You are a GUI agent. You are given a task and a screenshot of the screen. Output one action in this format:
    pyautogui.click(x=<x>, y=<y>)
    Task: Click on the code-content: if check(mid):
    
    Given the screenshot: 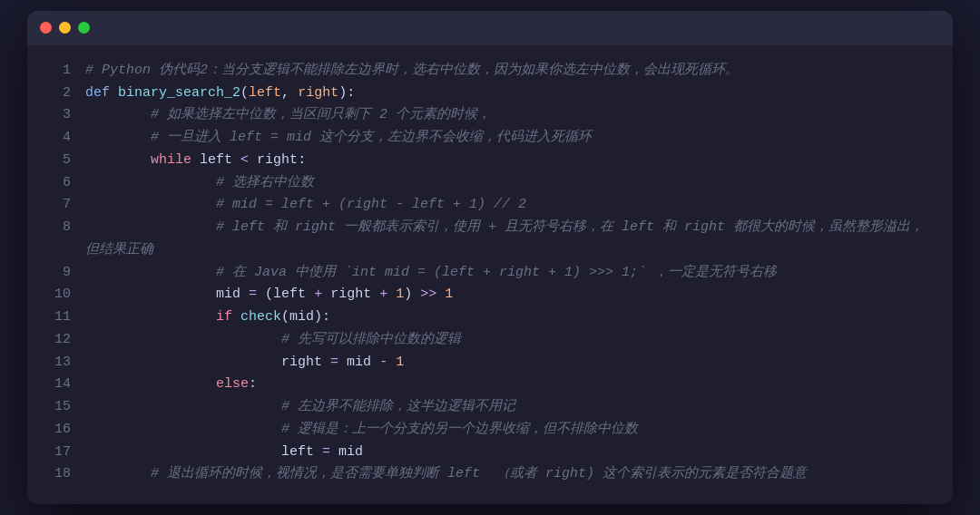 What is the action you would take?
    pyautogui.click(x=510, y=317)
    